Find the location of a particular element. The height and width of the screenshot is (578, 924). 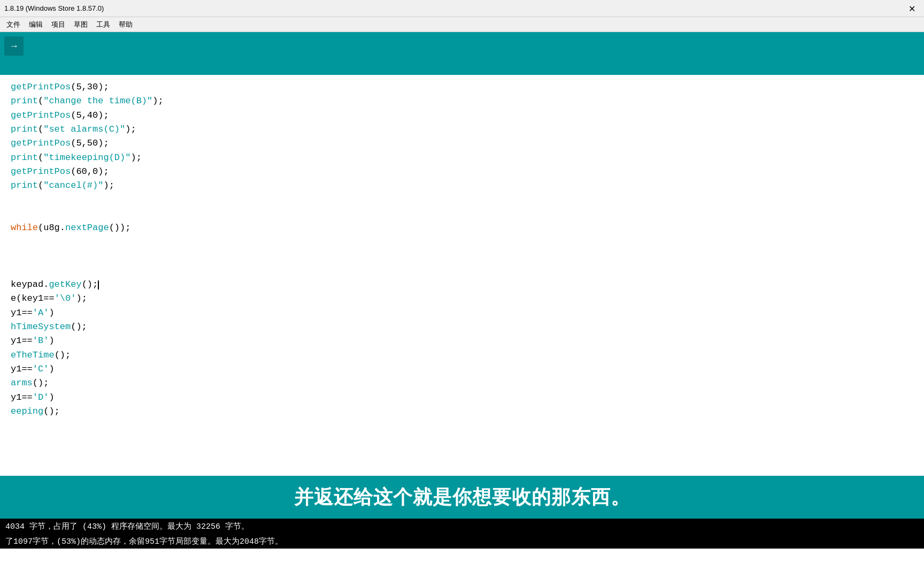

menu-help: 帮助 is located at coordinates (126, 25).